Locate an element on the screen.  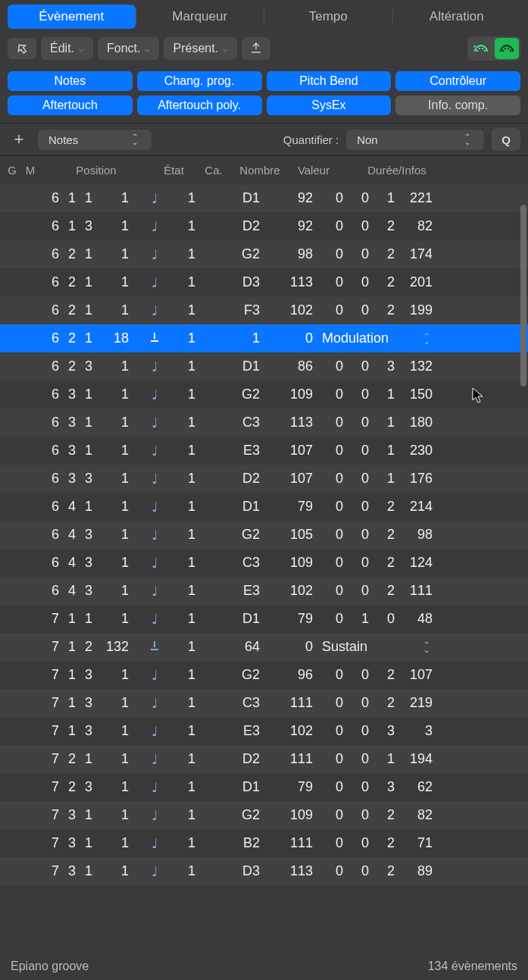
event-row: 7211♩1D2111001194 is located at coordinates (264, 759).